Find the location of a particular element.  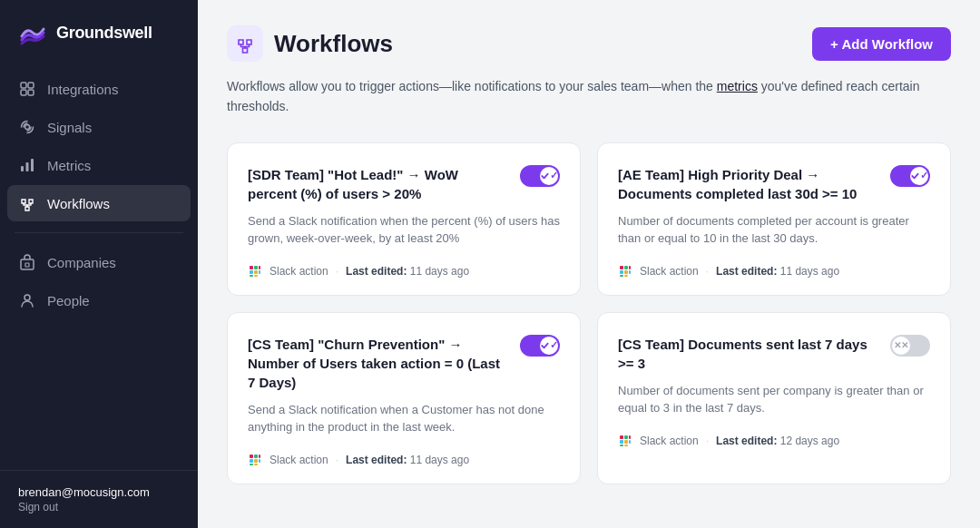

sidebar-footer: brendan@mocusign.com Sign out is located at coordinates (99, 499).